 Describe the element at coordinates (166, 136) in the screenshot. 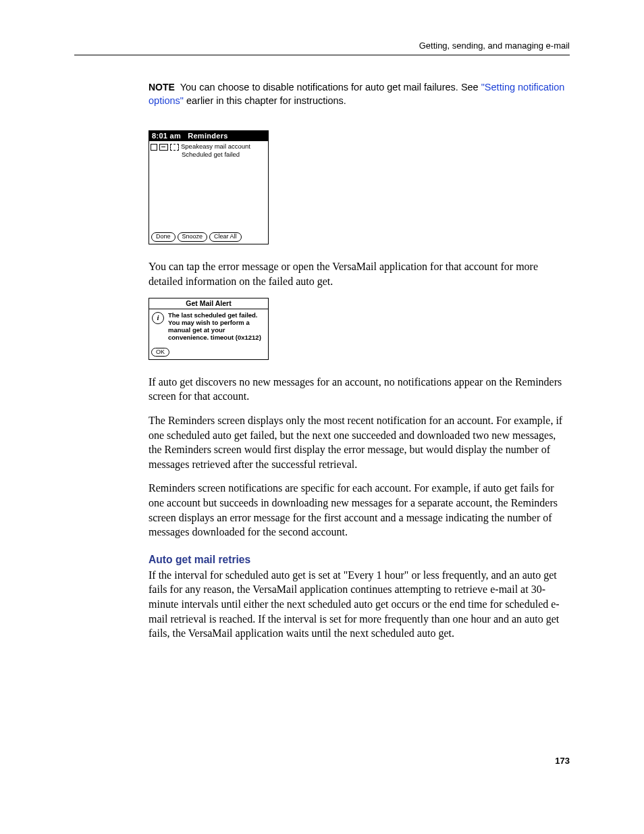

I see `reminders-time: 8:01 am` at that location.